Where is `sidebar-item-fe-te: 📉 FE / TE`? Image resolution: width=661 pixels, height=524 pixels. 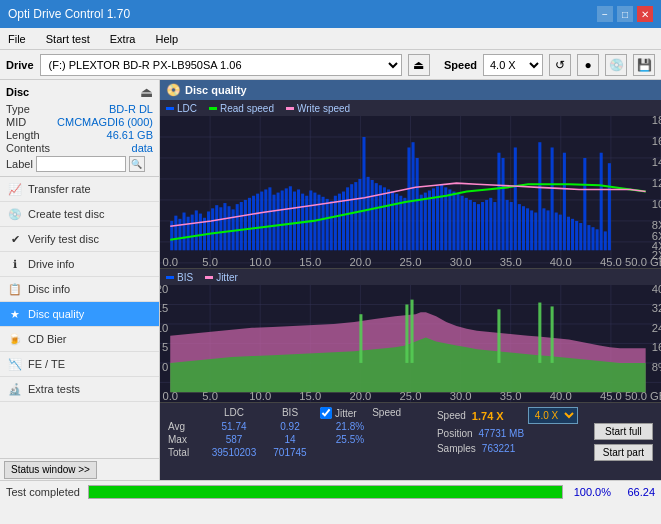 sidebar-item-fe-te: 📉 FE / TE is located at coordinates (80, 364).